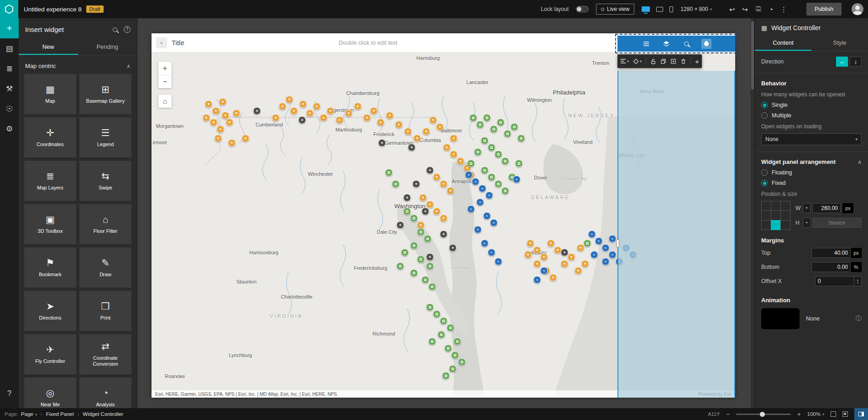  I want to click on trash-icon, so click(684, 61).